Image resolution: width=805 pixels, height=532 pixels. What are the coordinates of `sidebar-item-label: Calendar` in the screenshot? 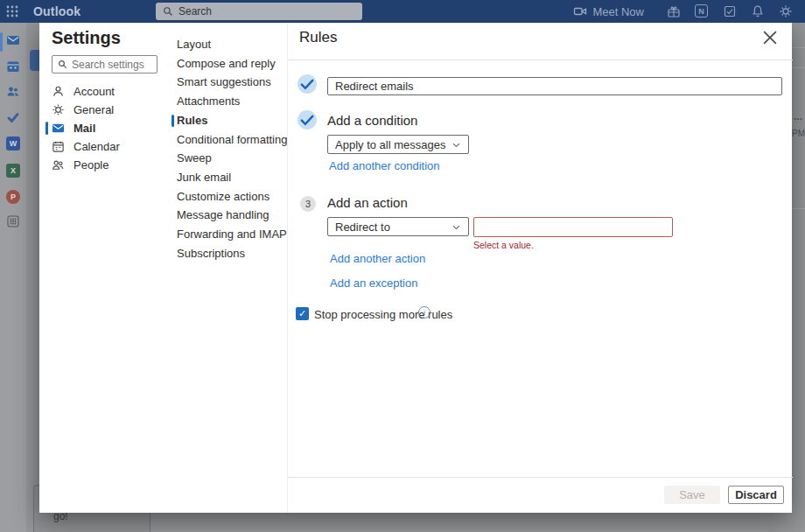 It's located at (96, 147).